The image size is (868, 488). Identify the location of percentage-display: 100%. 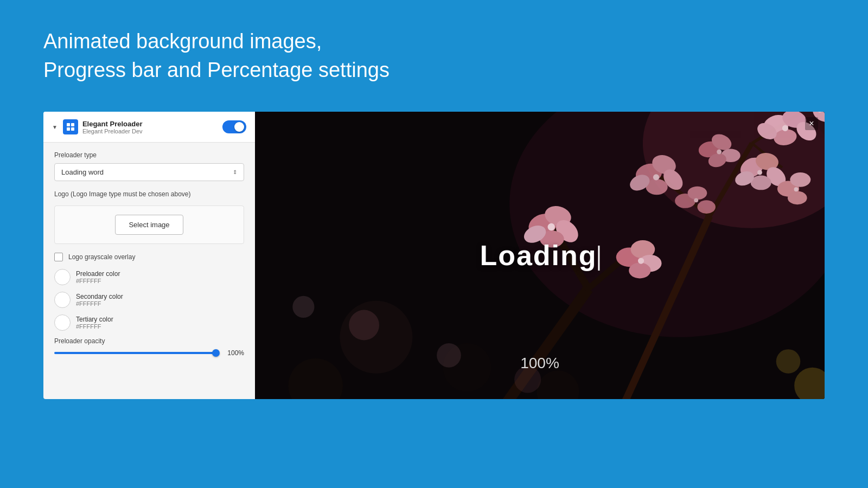
(540, 363).